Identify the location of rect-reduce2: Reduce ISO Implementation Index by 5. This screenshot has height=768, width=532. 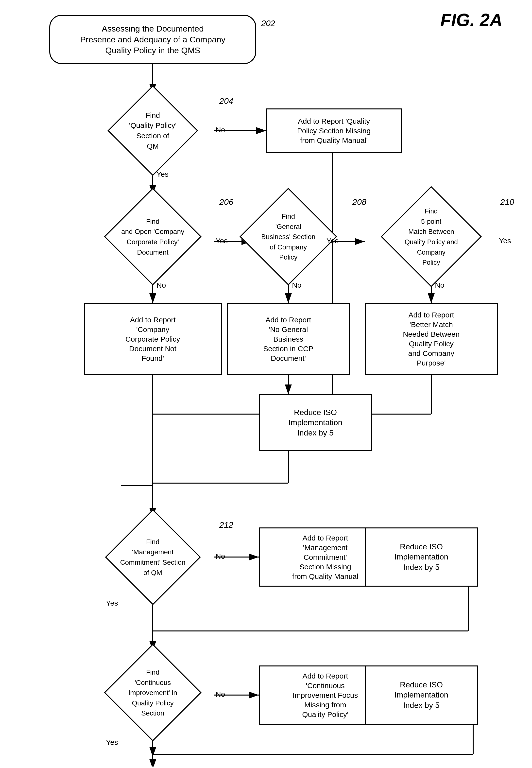
(421, 557).